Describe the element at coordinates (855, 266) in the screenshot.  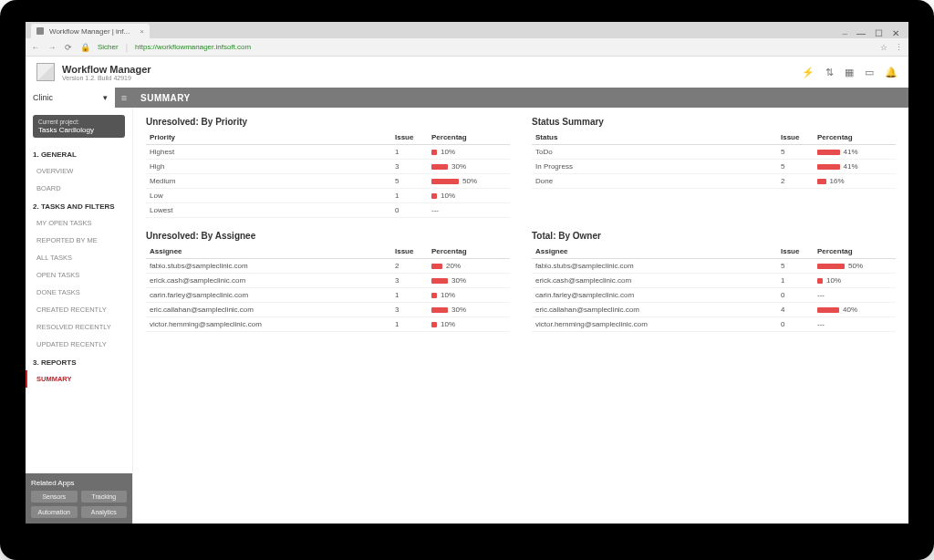
I see `row-percentag: 50%` at that location.